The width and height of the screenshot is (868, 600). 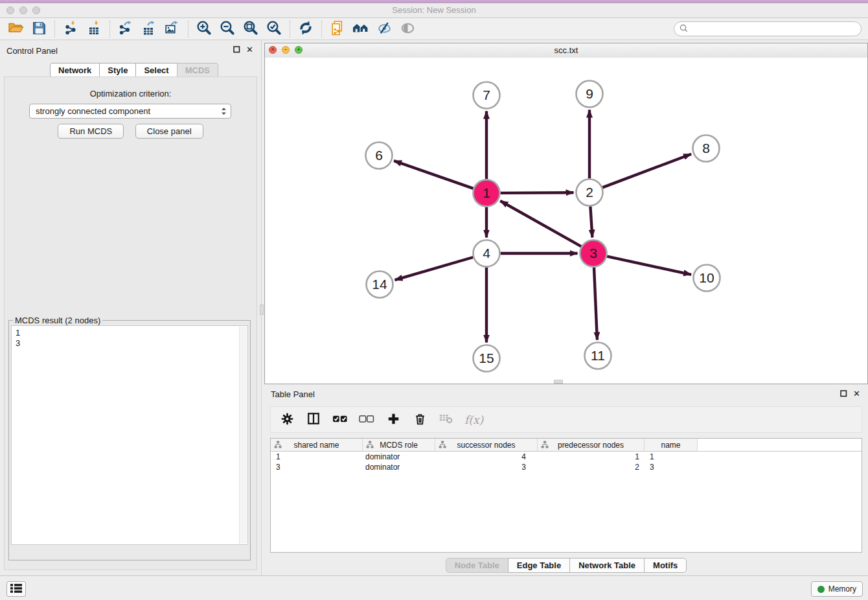 What do you see at coordinates (288, 420) in the screenshot?
I see `table-settings-icon` at bounding box center [288, 420].